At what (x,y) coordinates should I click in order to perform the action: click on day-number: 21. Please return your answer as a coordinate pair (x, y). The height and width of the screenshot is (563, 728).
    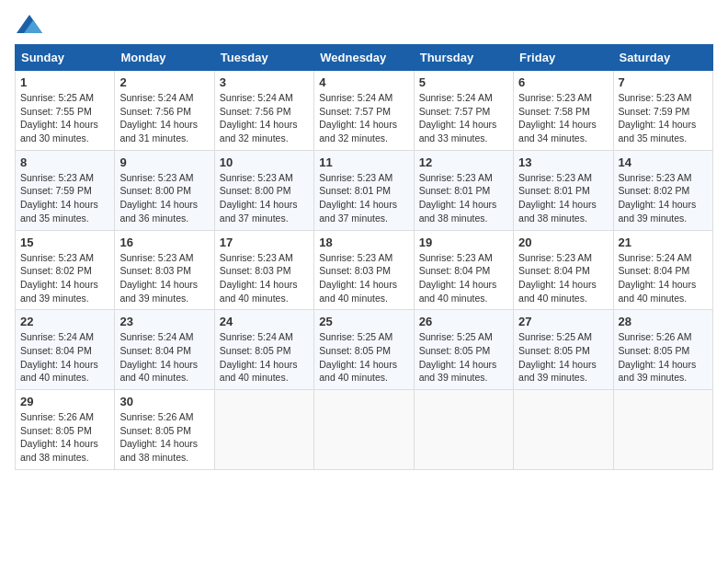
    Looking at the image, I should click on (664, 243).